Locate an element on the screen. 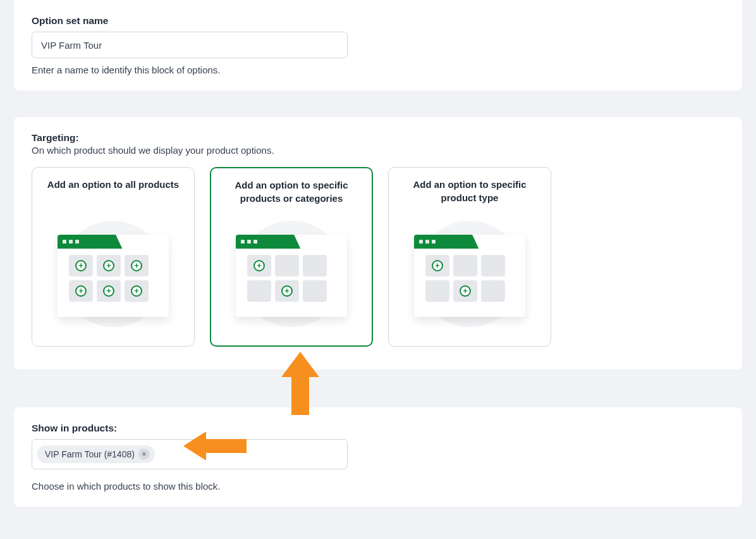 This screenshot has height=539, width=756. product-chip: VIP Farm Tour (#1408)× is located at coordinates (96, 454).